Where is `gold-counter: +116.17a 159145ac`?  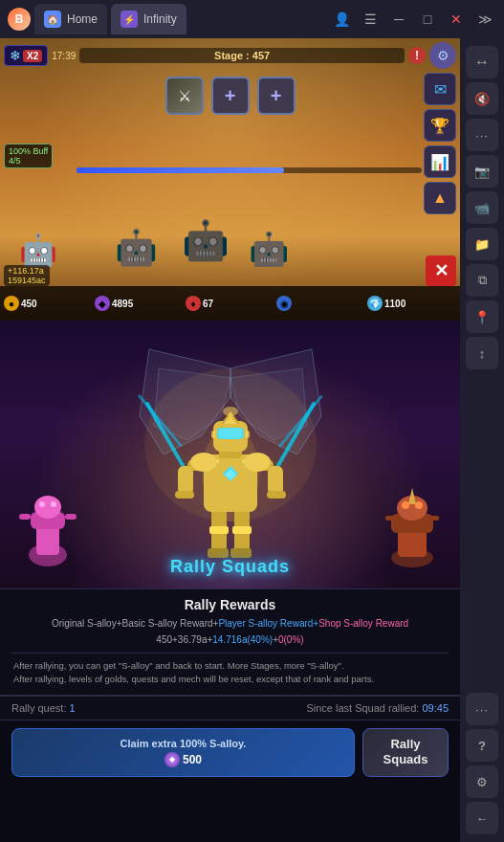 gold-counter: +116.17a 159145ac is located at coordinates (27, 276).